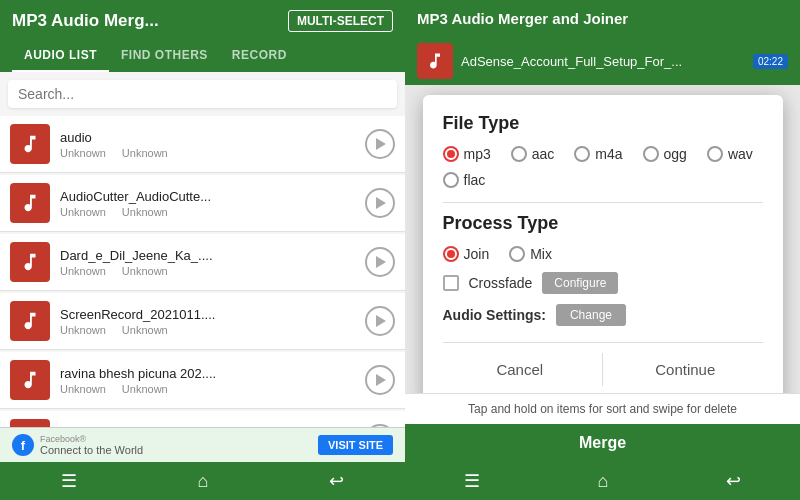 The width and height of the screenshot is (800, 500). What do you see at coordinates (204, 482) in the screenshot?
I see `home-icon: ⌂` at bounding box center [204, 482].